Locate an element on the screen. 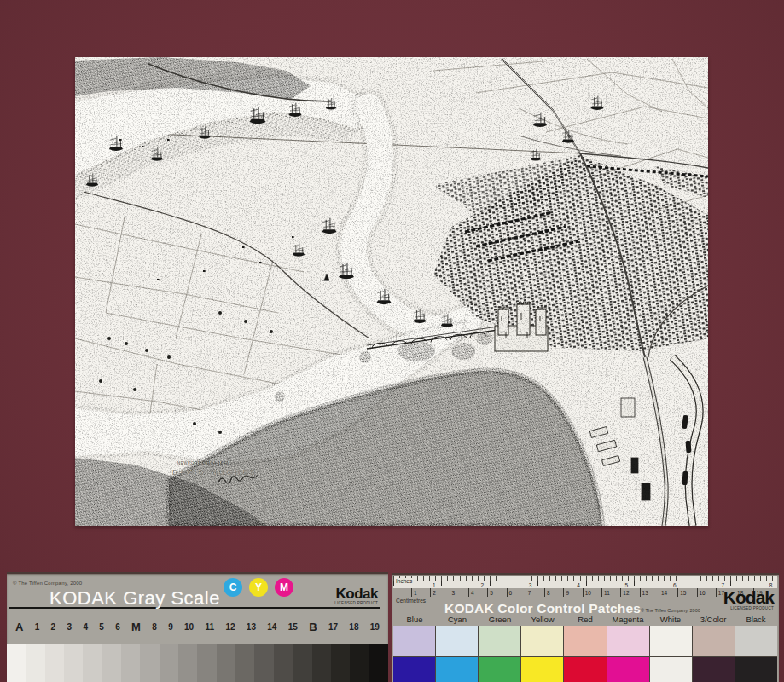 The width and height of the screenshot is (784, 682). gray-step-label: 15 is located at coordinates (293, 627).